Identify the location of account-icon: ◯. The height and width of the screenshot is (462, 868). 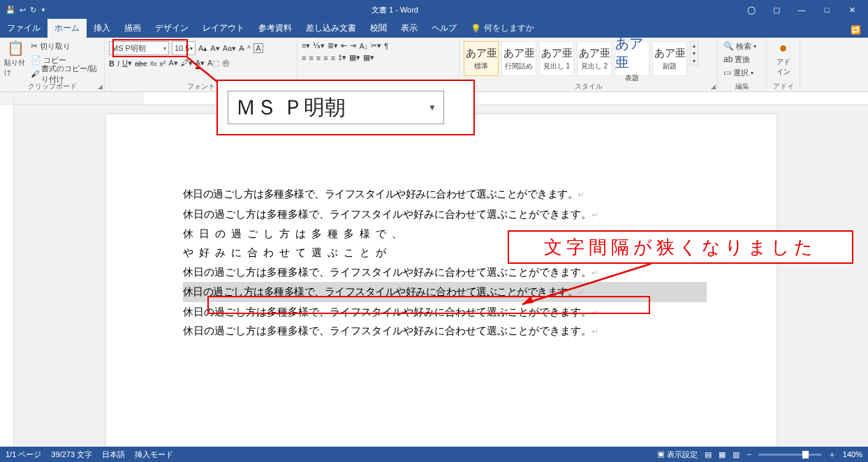
(751, 10).